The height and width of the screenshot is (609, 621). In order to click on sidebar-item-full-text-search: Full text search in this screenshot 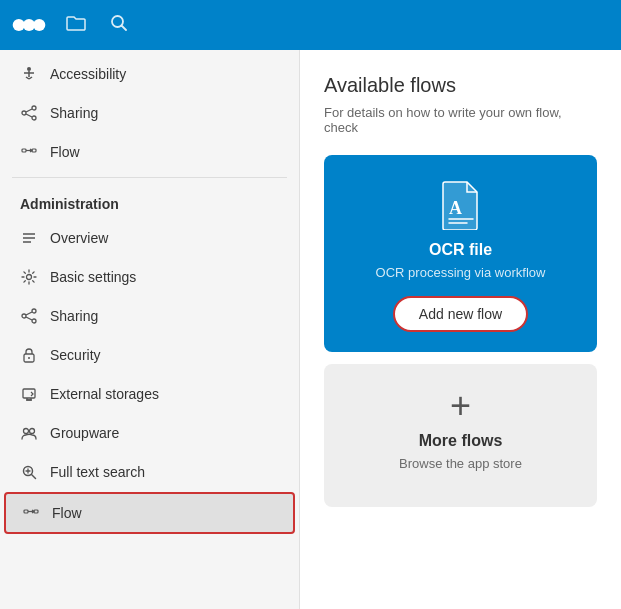, I will do `click(150, 472)`.